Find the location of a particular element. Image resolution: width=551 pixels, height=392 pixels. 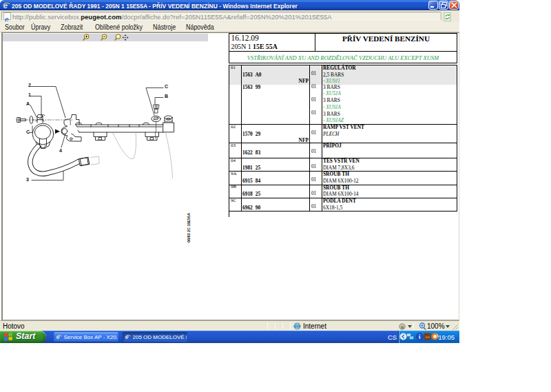

table-grid-line-qty is located at coordinates (310, 138).